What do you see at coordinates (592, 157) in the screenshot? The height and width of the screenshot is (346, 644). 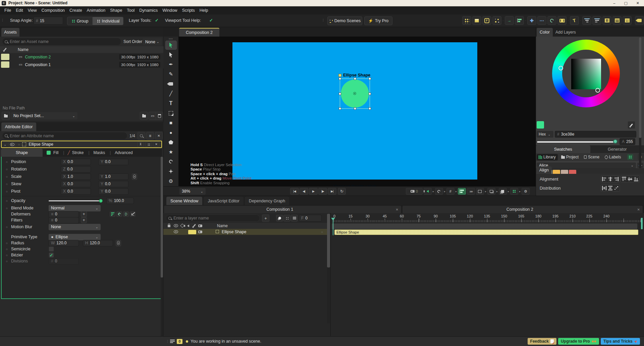 I see `scene-button: Scene` at bounding box center [592, 157].